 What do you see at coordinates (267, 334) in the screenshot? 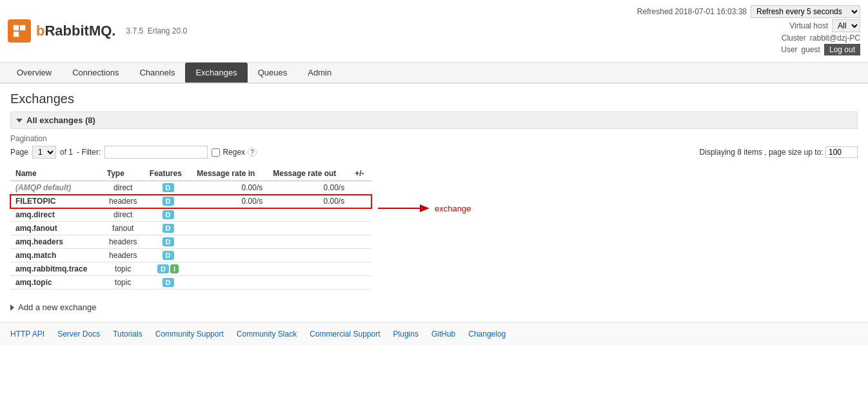
I see `footer-link: Community Slack` at bounding box center [267, 334].